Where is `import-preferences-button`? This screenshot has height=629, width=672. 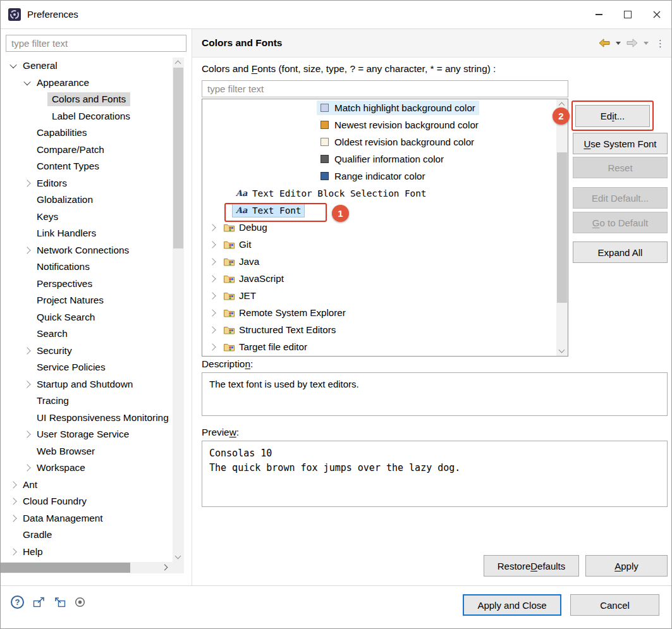 import-preferences-button is located at coordinates (59, 602).